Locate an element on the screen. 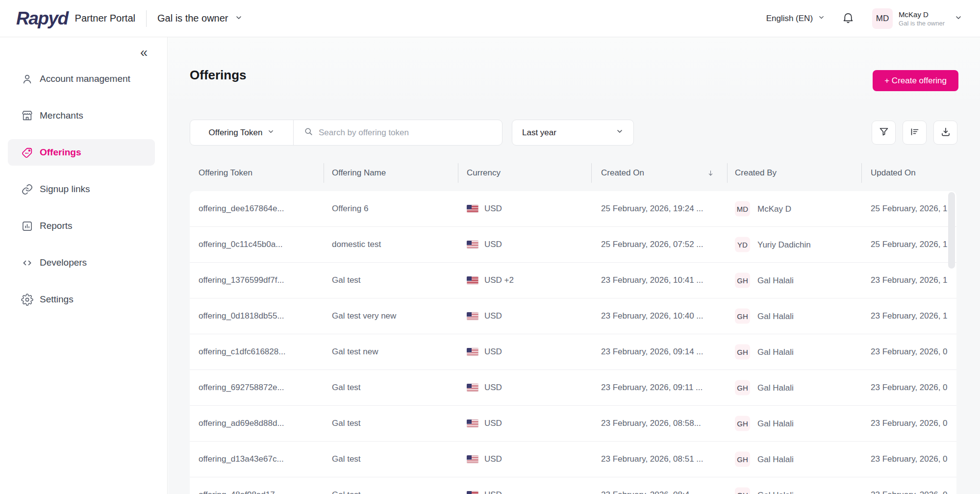 Image resolution: width=980 pixels, height=494 pixels. collapse-sidebar-button: « is located at coordinates (144, 53).